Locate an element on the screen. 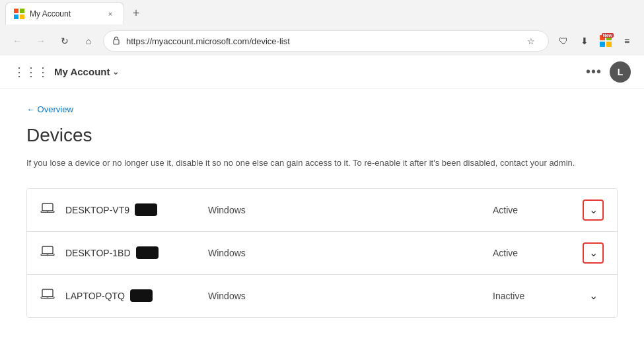 The image size is (644, 362). new-tab-button: + is located at coordinates (136, 13).